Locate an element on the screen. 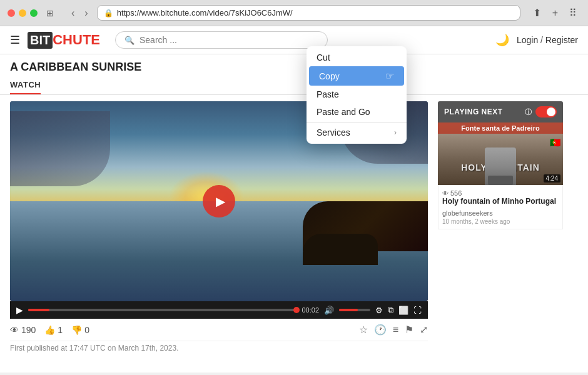  video-controls: ▶ 00:02 🔊 ⚙ ⧉ ⬜ ⛶ is located at coordinates (219, 310).